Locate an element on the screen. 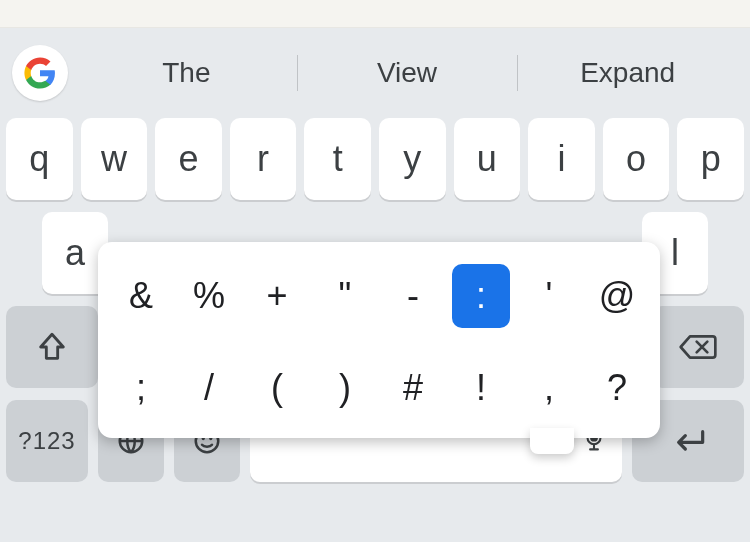  key-q: q is located at coordinates (40, 159).